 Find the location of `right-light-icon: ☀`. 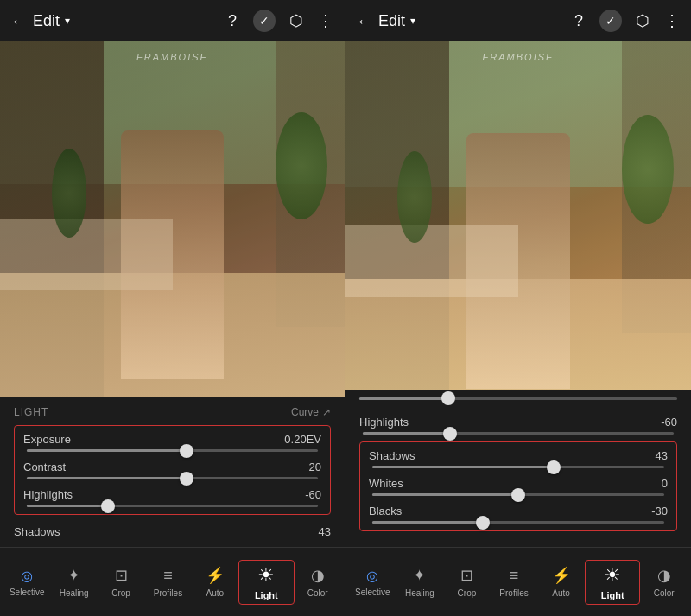

right-light-icon: ☀ is located at coordinates (612, 575).